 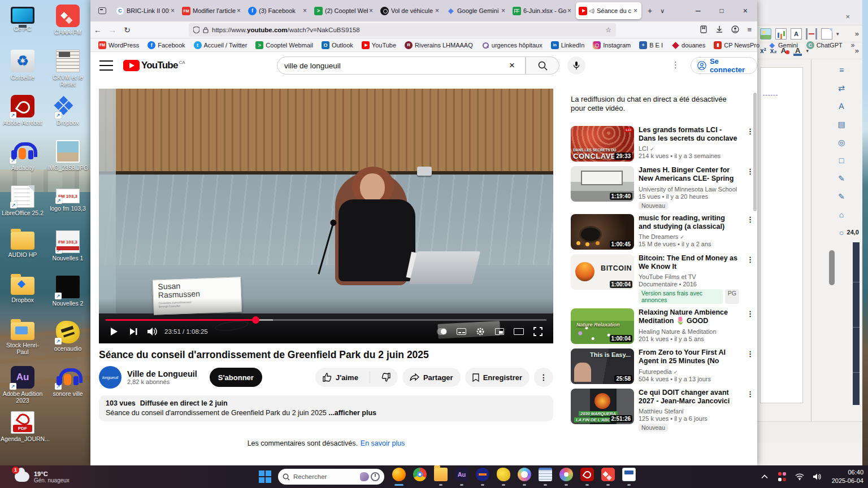 What do you see at coordinates (745, 11) in the screenshot?
I see `close-button: ×` at bounding box center [745, 11].